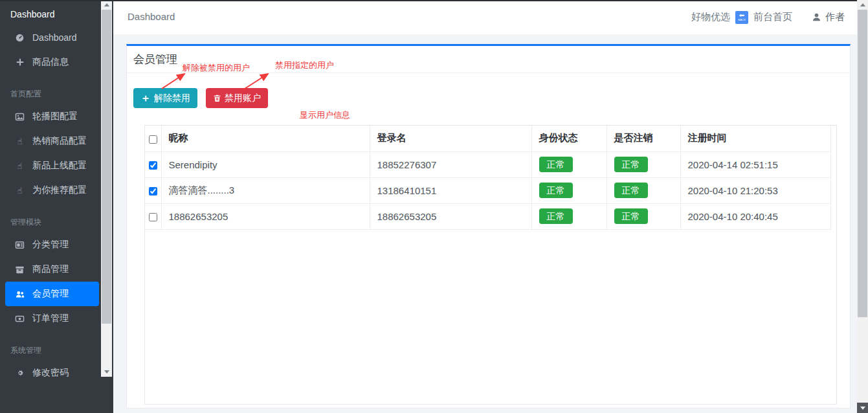 The height and width of the screenshot is (413, 868). Describe the element at coordinates (491, 164) in the screenshot. I see `table-row: Serendipity 18852276307 正常 正常 2020-04-14…` at that location.